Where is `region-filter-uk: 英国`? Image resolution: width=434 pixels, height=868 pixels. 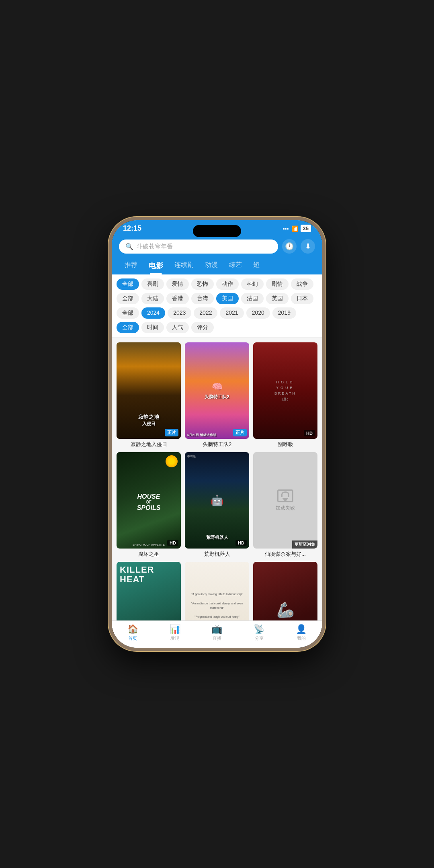
region-filter-uk: 英国 is located at coordinates (277, 299).